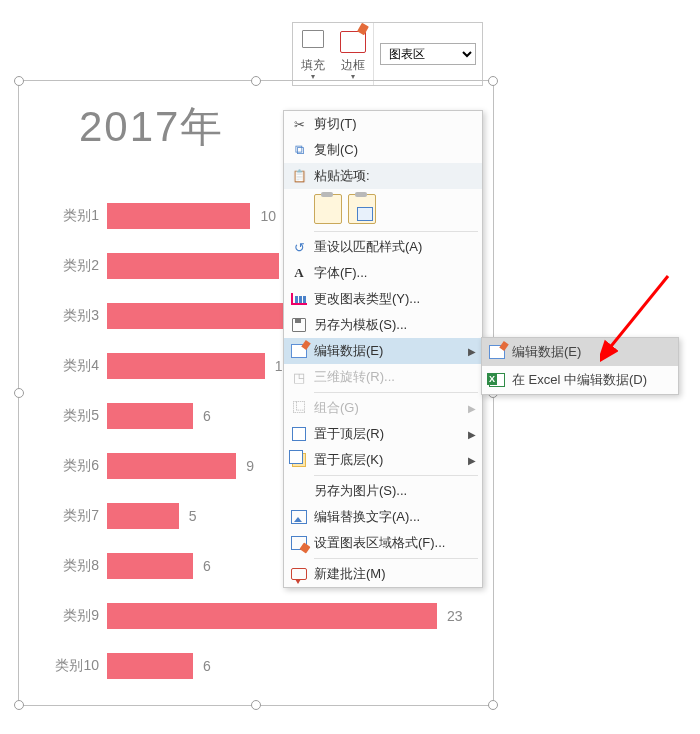  What do you see at coordinates (383, 460) in the screenshot?
I see `menu-item-send-to-back: 置于底层(K) ▶` at bounding box center [383, 460].